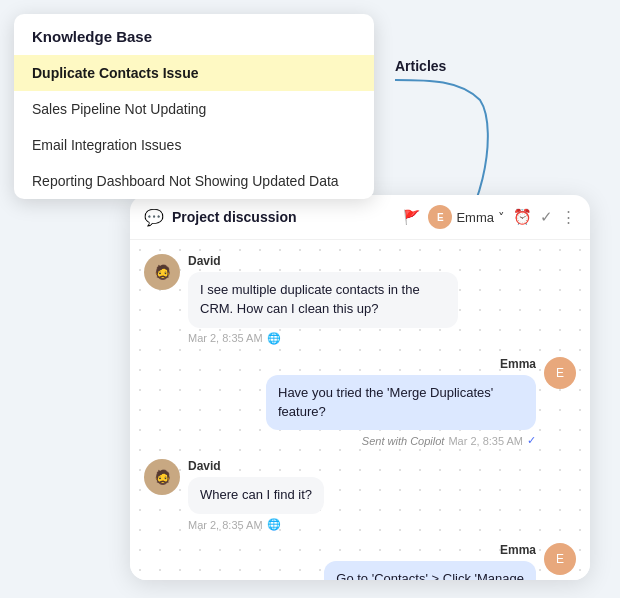  What do you see at coordinates (162, 272) in the screenshot?
I see `david-avatar-1: 🧔` at bounding box center [162, 272].